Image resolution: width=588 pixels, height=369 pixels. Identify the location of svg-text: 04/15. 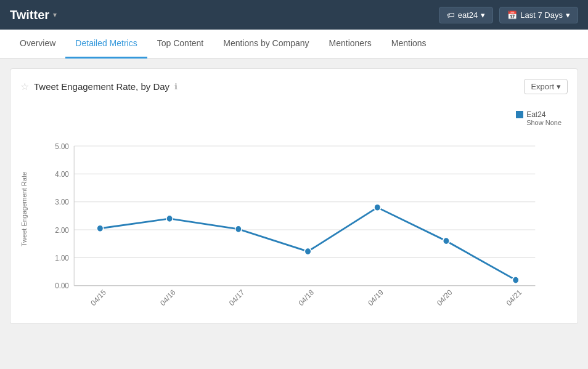
(99, 298).